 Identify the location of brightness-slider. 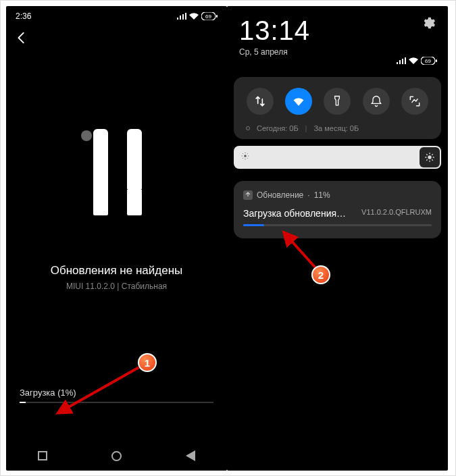
(338, 157).